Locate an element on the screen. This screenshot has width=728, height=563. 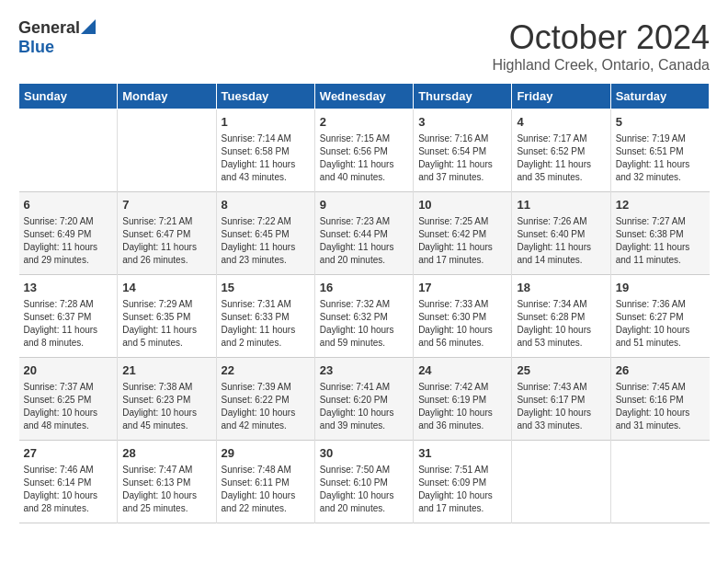
calendar-cell: 18Sunrise: 7:34 AMSunset: 6:28 PMDayligh… is located at coordinates (561, 316).